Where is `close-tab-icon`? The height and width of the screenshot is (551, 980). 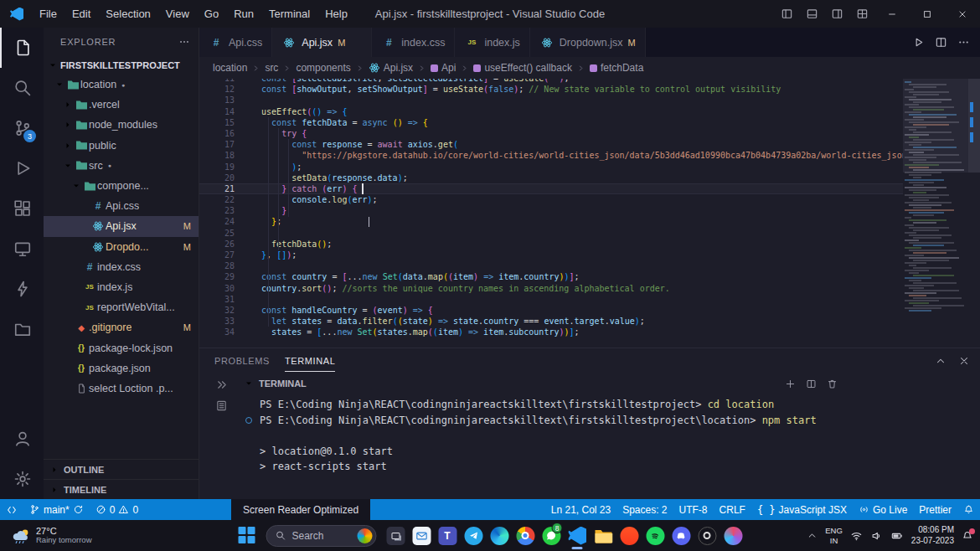
close-tab-icon is located at coordinates (357, 43).